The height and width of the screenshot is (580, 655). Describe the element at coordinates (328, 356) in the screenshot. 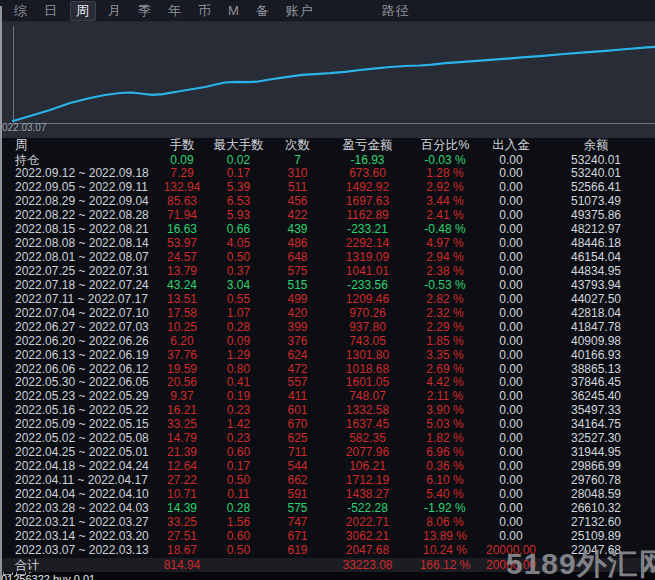

I see `table-row: 2022.06.13 ~ 2022.06.19 37.76 1.29 624 1…` at that location.